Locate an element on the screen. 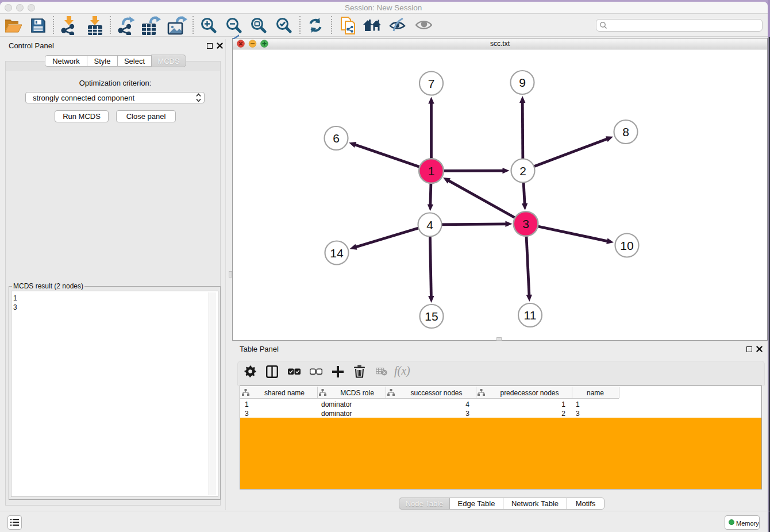  svg-text: 4 is located at coordinates (430, 225).